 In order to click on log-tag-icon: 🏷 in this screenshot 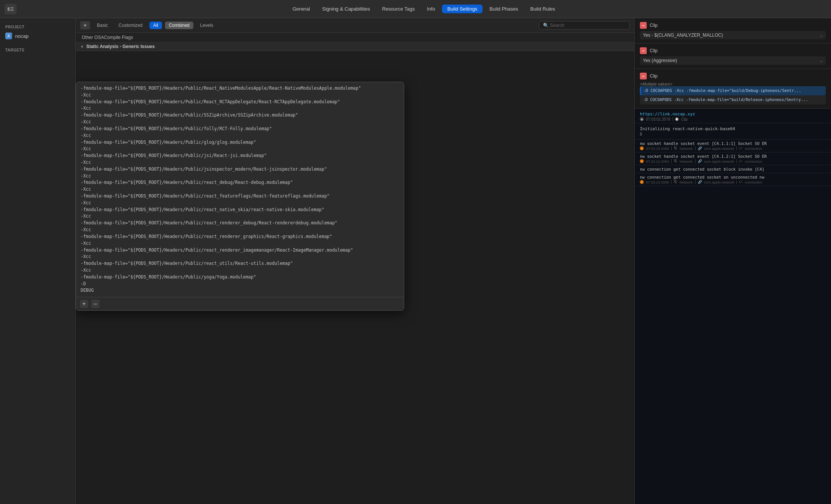, I will do `click(741, 161)`.